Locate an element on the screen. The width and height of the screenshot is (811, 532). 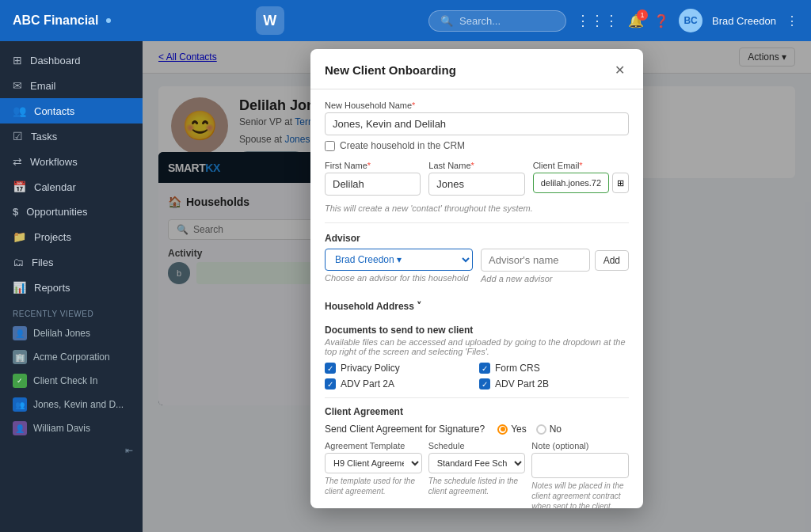
global-search: 🔍 is located at coordinates (497, 21).